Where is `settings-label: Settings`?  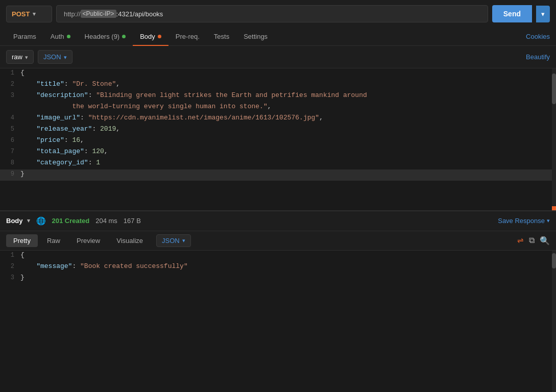 settings-label: Settings is located at coordinates (255, 37).